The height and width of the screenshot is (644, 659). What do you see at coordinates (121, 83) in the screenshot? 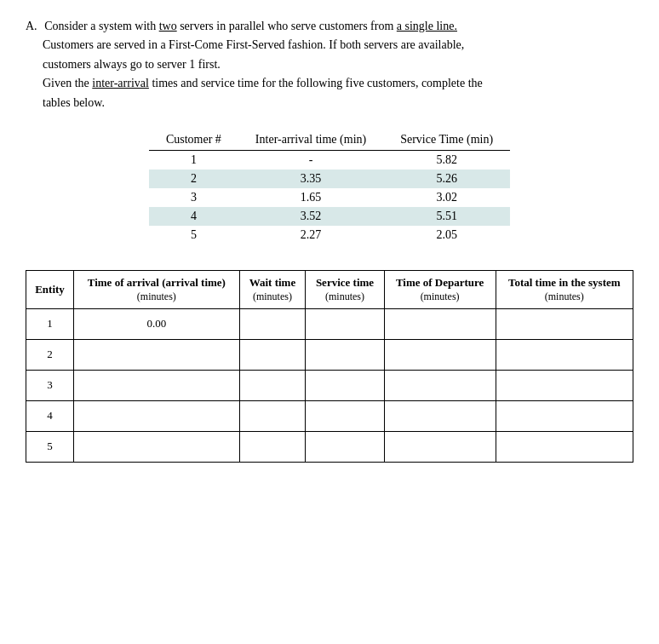
I see `underline-inter-arrival: inter-arrival` at bounding box center [121, 83].